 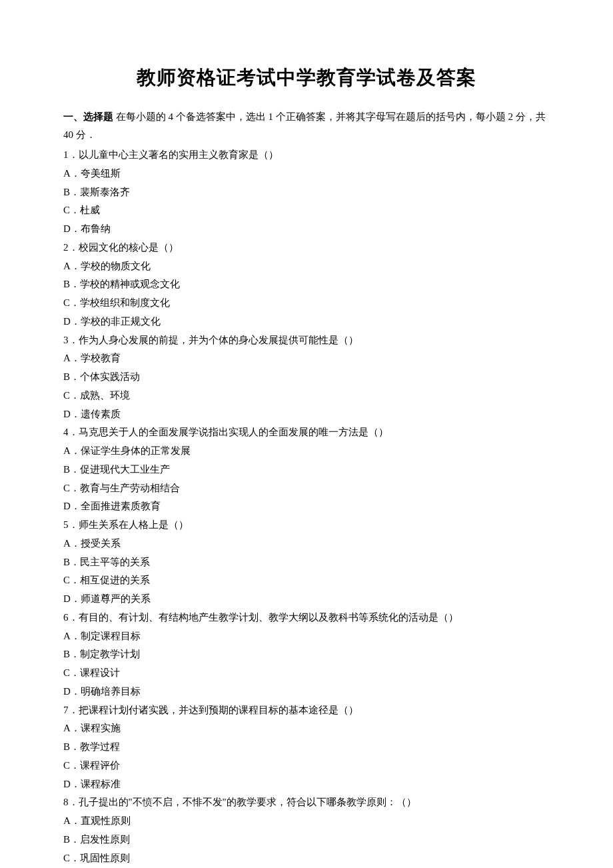 I want to click on instructions-text: 在每小题的 4 个备选答案中，选出 1 个正确答案，并将其字母写在题后的括号内，…, so click(x=305, y=126).